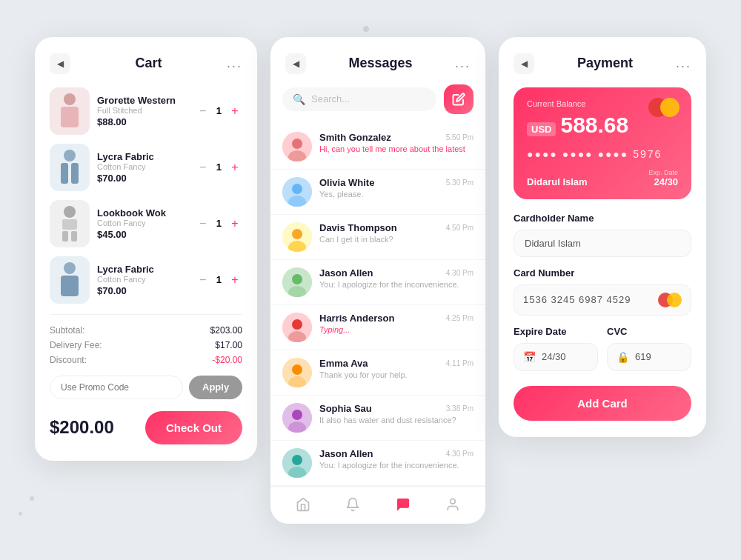 The height and width of the screenshot is (560, 741). What do you see at coordinates (116, 387) in the screenshot?
I see `promo-input` at bounding box center [116, 387].